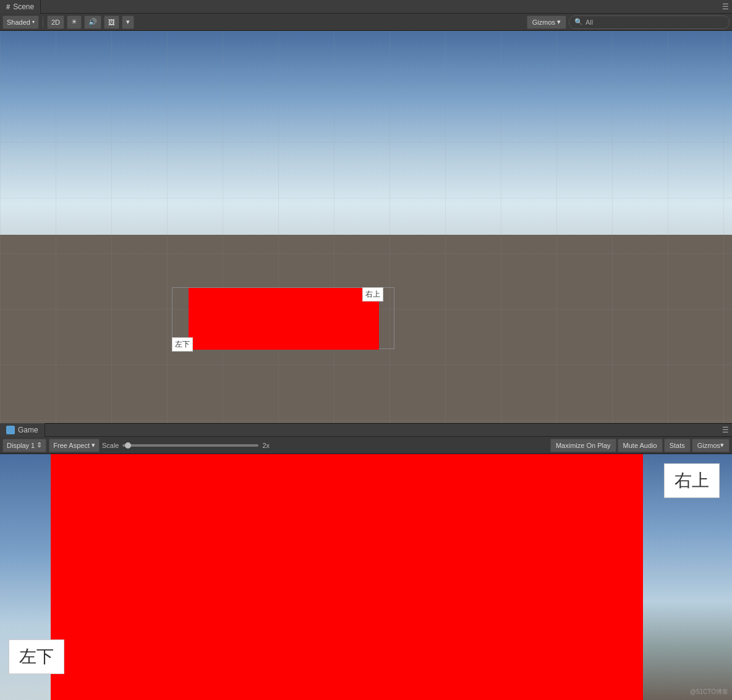 The width and height of the screenshot is (732, 700). I want to click on watermark: @51CTO博客, so click(709, 692).